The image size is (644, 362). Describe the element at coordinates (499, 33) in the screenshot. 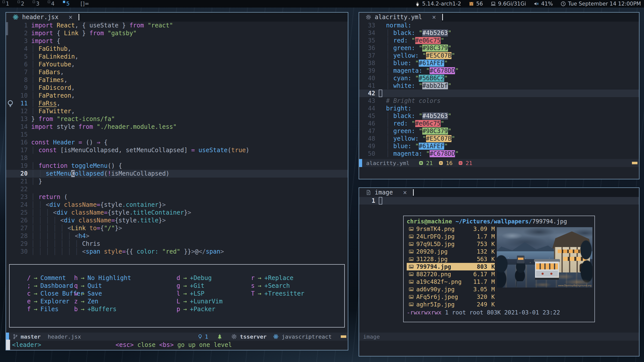

I see `code-line-34: 34 │ black: "#4b5263"` at that location.